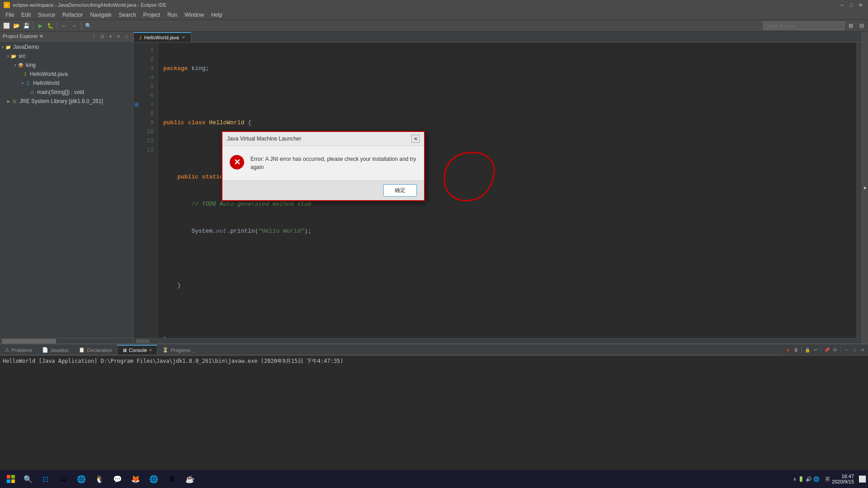  What do you see at coordinates (63, 479) in the screenshot?
I see `file-explorer-button: 🗂` at bounding box center [63, 479].